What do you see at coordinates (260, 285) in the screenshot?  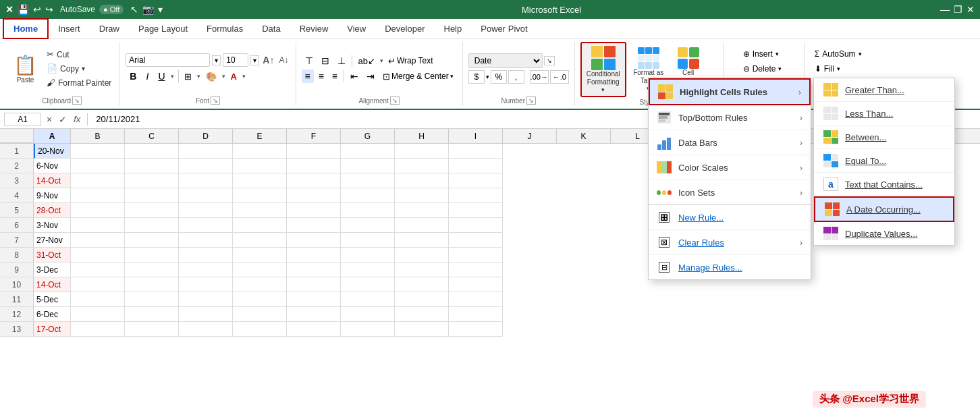 I see `cell-e10` at bounding box center [260, 285].